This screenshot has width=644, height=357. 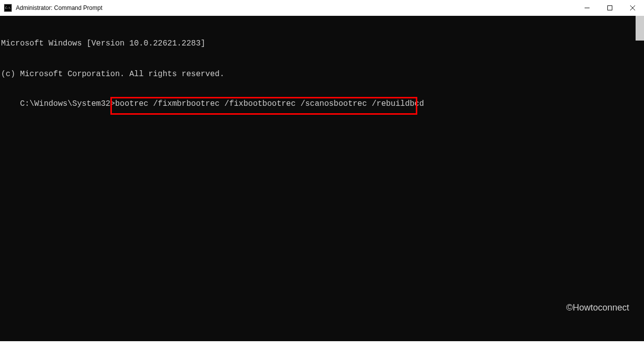 What do you see at coordinates (598, 308) in the screenshot?
I see `watermark-text: ©Howtoconnect` at bounding box center [598, 308].